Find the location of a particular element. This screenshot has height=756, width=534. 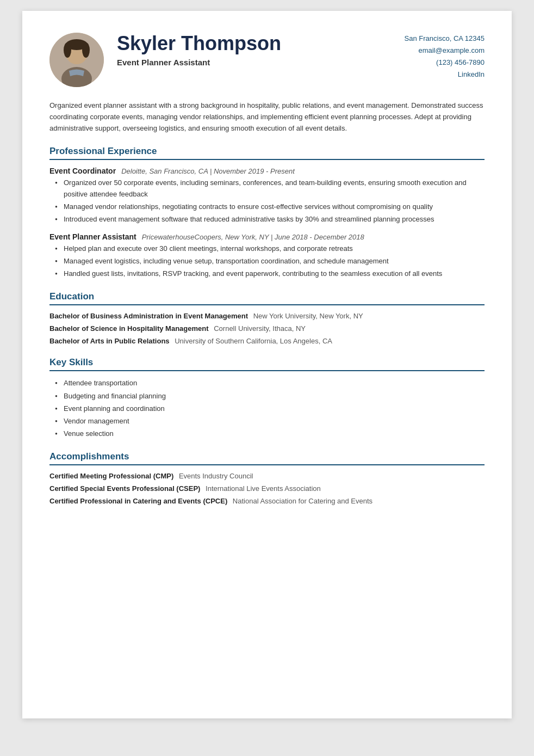

list-item: Venue selection is located at coordinates (270, 434).